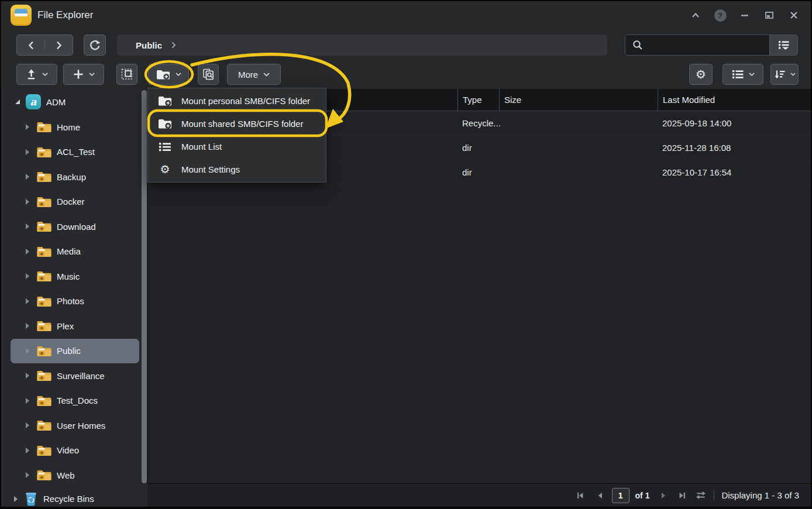 Image resolution: width=812 pixels, height=509 pixels. What do you see at coordinates (95, 45) in the screenshot?
I see `refresh-button` at bounding box center [95, 45].